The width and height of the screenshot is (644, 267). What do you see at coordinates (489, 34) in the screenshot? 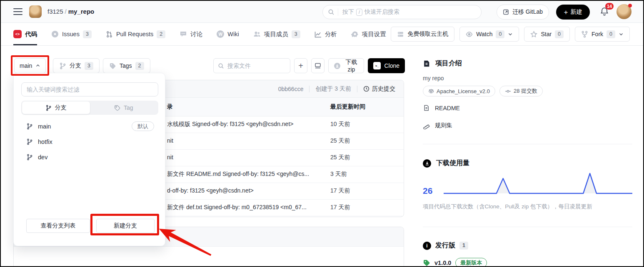
I see `watch-button: Watch 0` at bounding box center [489, 34].